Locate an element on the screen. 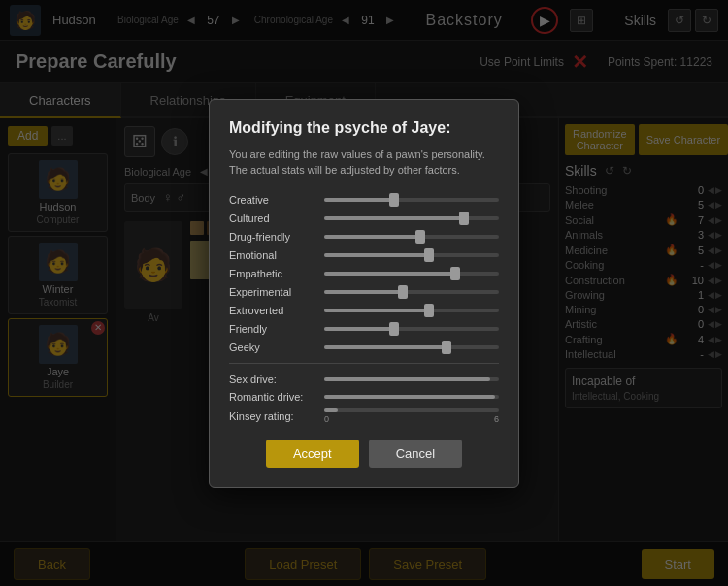  kinsey-min: 0 is located at coordinates (326, 419).